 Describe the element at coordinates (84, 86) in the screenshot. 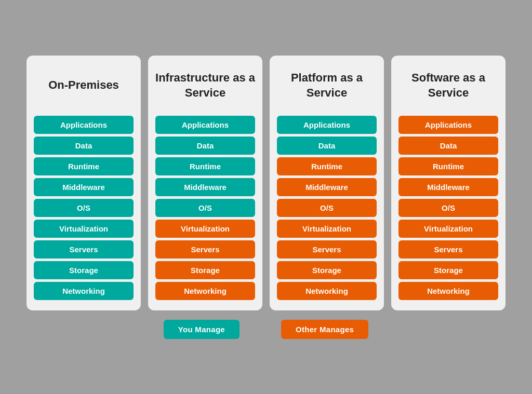

I see `column-title-on-premises: On-Premises` at that location.